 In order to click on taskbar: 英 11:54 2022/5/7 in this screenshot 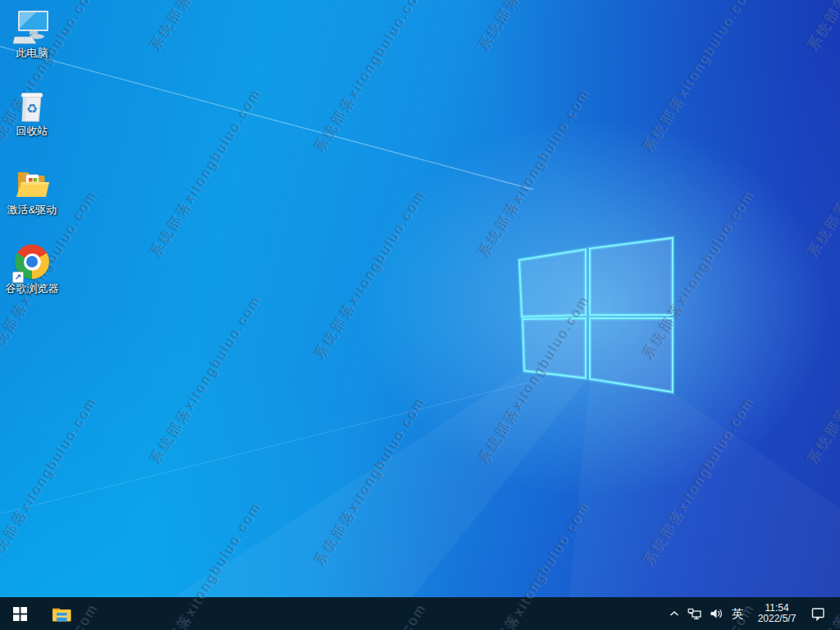, I will do `click(420, 614)`.